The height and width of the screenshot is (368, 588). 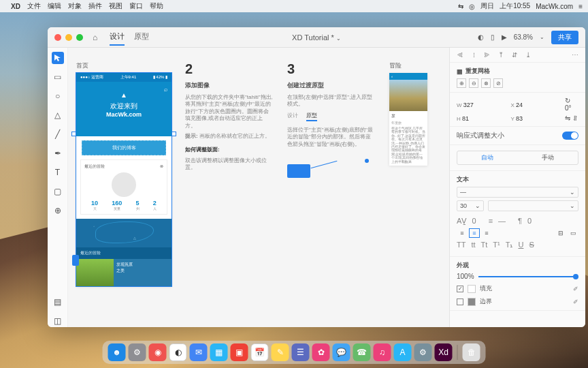 What do you see at coordinates (529, 105) in the screenshot?
I see `x-input` at bounding box center [529, 105].